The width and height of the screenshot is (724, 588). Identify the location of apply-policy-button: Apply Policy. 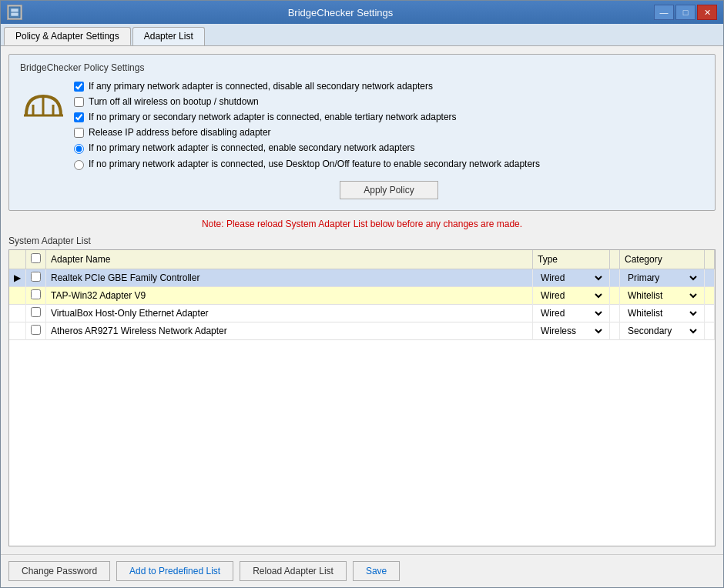
(388, 190).